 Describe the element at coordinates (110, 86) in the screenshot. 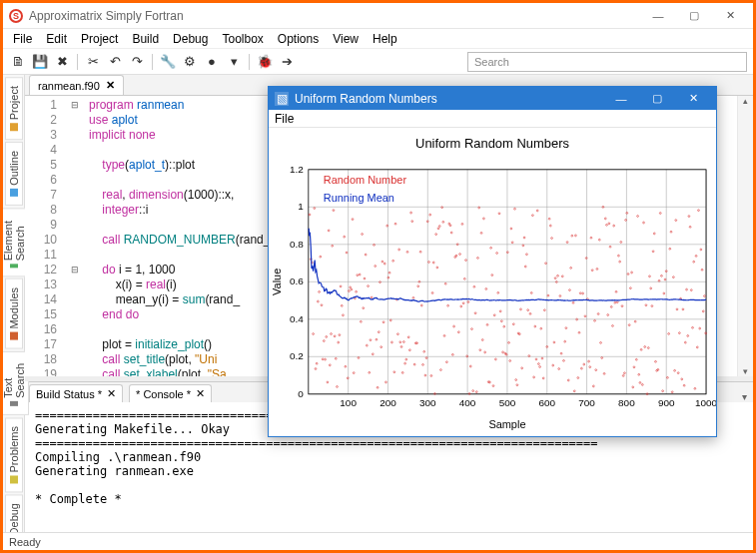

I see `editor-tab-close-icon: ✕` at that location.